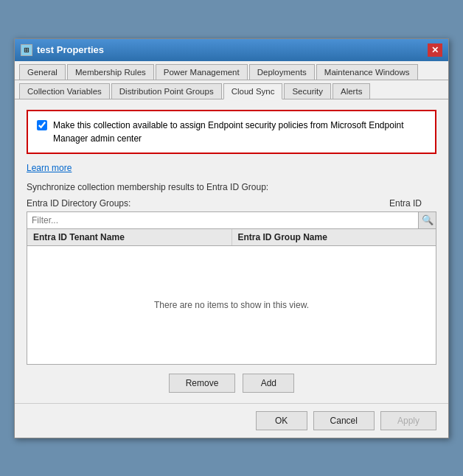 This screenshot has width=463, height=476. I want to click on endpoint-checkbox, so click(42, 125).